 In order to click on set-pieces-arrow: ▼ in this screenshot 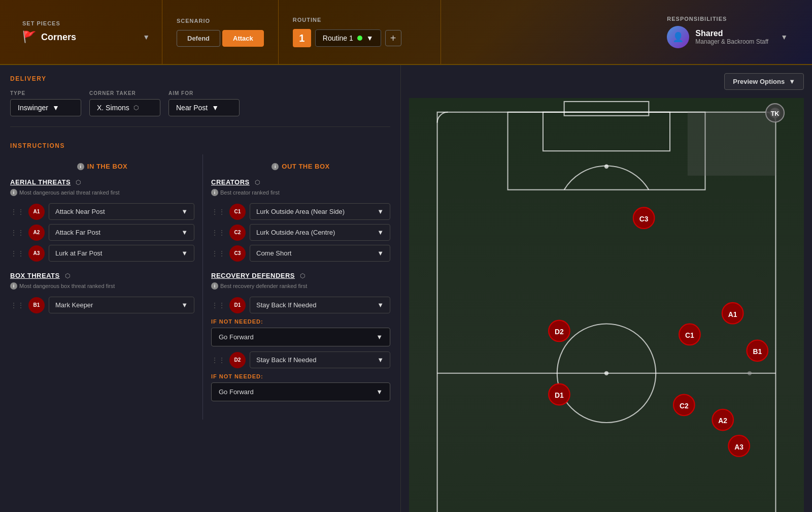, I will do `click(146, 37)`.